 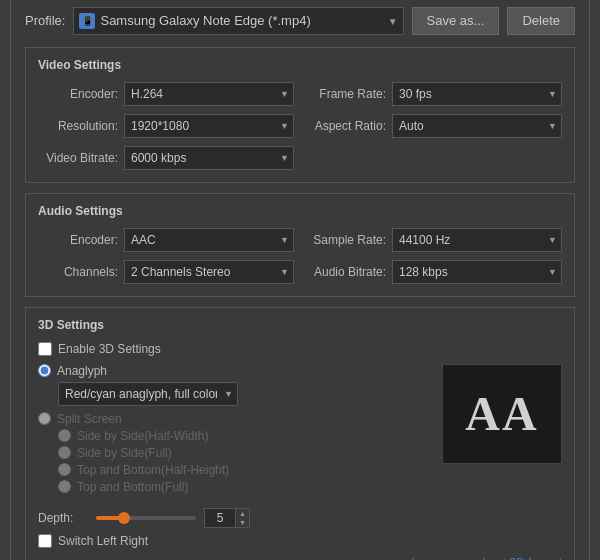 What do you see at coordinates (64, 452) in the screenshot?
I see `side-by-side-full-radio` at bounding box center [64, 452].